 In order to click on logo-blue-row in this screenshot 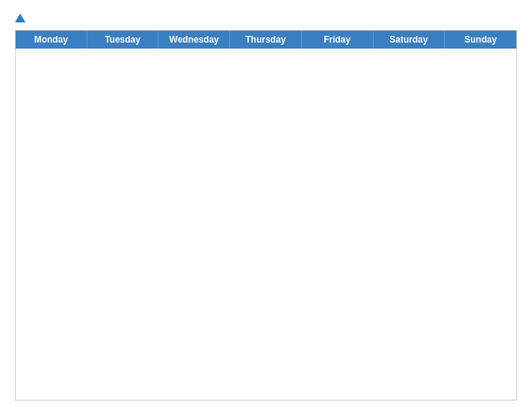, I will do `click(22, 18)`.